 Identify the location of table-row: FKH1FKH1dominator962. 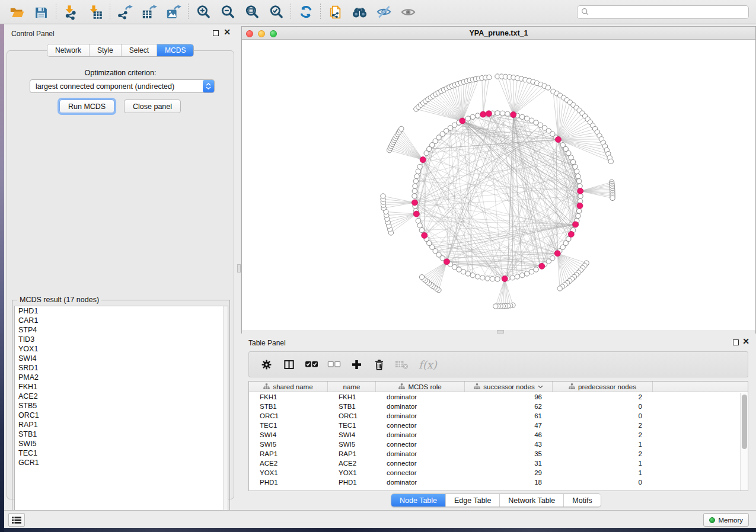
(498, 397).